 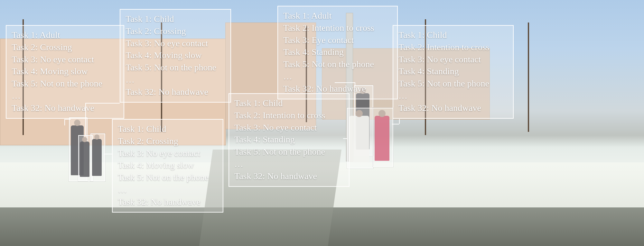 What do you see at coordinates (528, 77) in the screenshot?
I see `tree` at bounding box center [528, 77].